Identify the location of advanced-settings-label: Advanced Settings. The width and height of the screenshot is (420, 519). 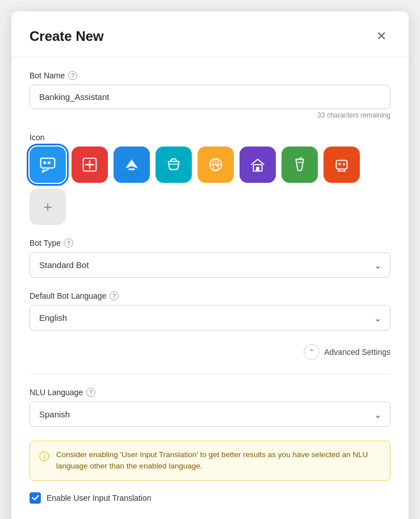
(358, 352).